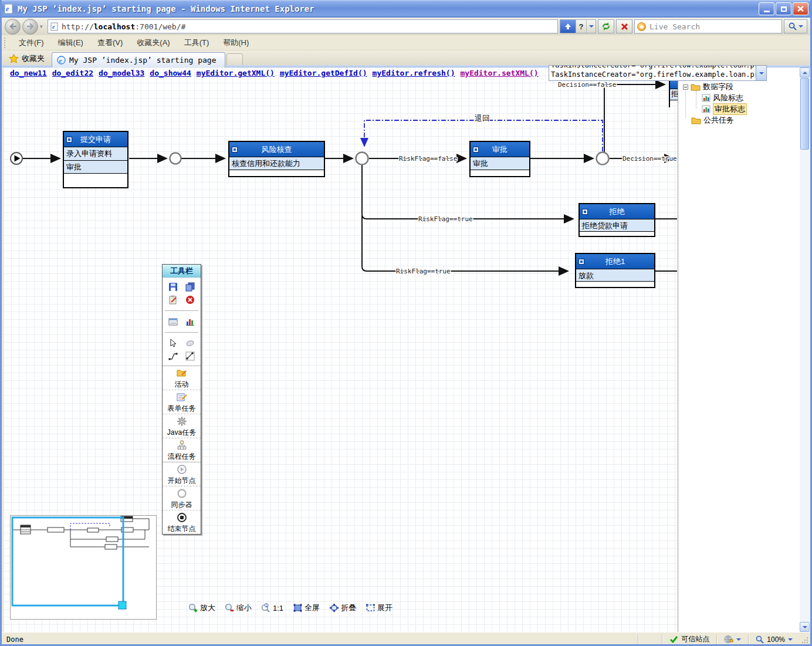 The height and width of the screenshot is (646, 812). I want to click on zoom-in-button: 放大, so click(202, 608).